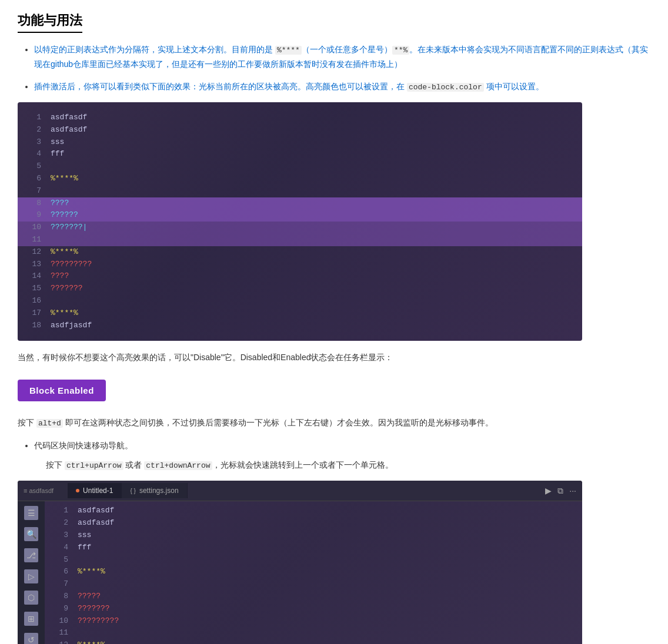 This screenshot has height=644, width=668. What do you see at coordinates (31, 572) in the screenshot?
I see `vscode-sidebar: ☰ 🔍 ⎇ ▷ ⬡ ⊞ ↺` at bounding box center [31, 572].